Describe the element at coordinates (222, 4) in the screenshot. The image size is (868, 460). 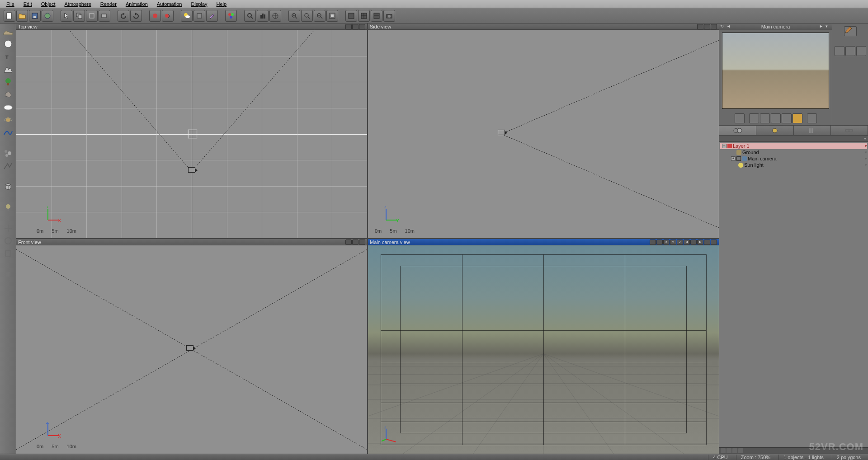
I see `menu-help: Help` at that location.